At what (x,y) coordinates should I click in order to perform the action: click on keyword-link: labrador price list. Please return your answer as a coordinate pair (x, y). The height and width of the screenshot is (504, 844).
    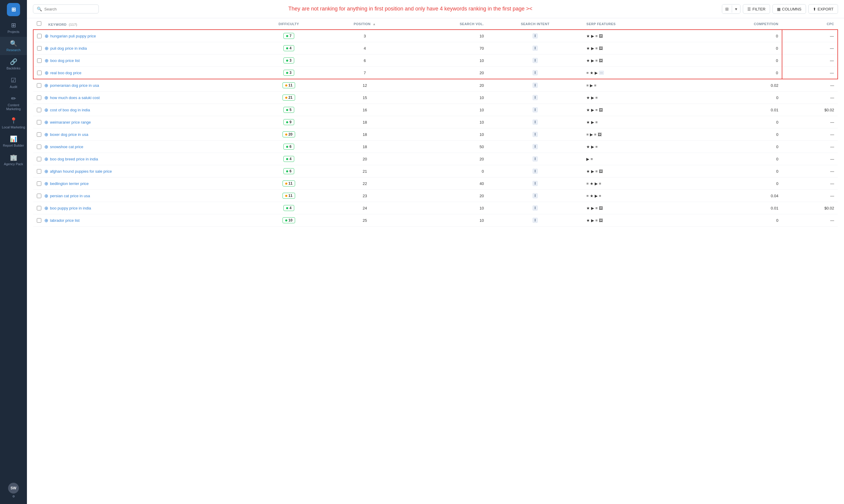
    Looking at the image, I should click on (65, 220).